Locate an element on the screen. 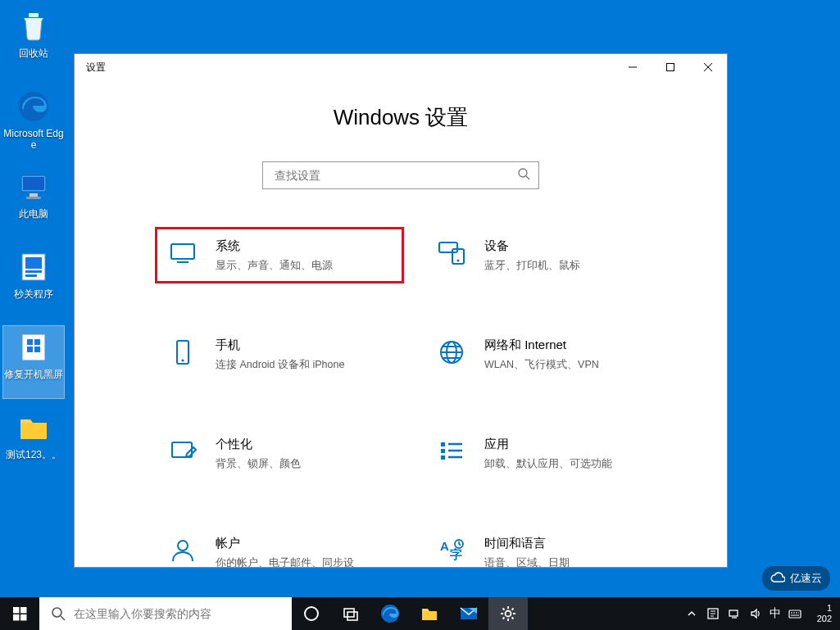 The height and width of the screenshot is (630, 840). globe-icon is located at coordinates (452, 352).